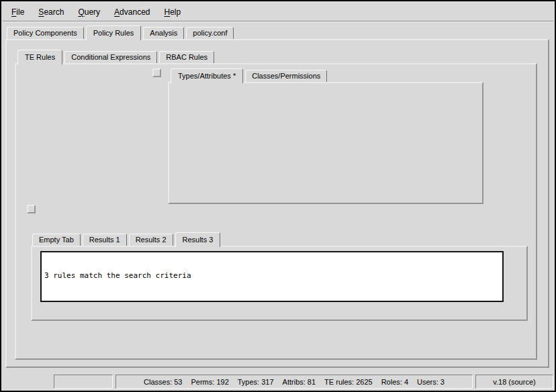  Describe the element at coordinates (299, 382) in the screenshot. I see `status-stat: Attribs: 81` at that location.